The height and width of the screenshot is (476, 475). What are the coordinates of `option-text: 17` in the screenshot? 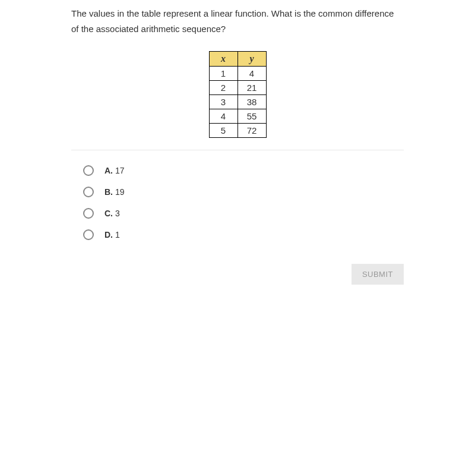 It's located at (120, 171).